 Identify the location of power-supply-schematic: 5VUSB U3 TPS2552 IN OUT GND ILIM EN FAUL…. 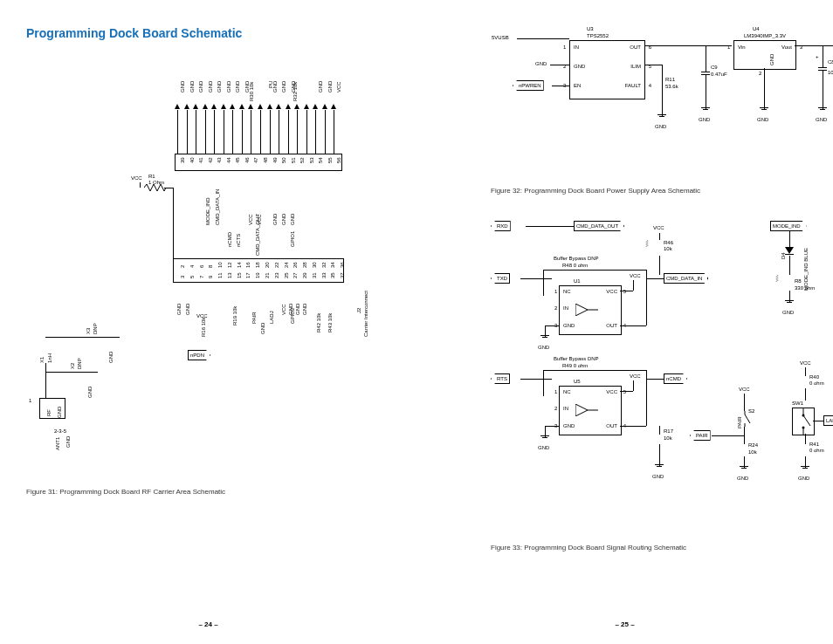
(662, 105).